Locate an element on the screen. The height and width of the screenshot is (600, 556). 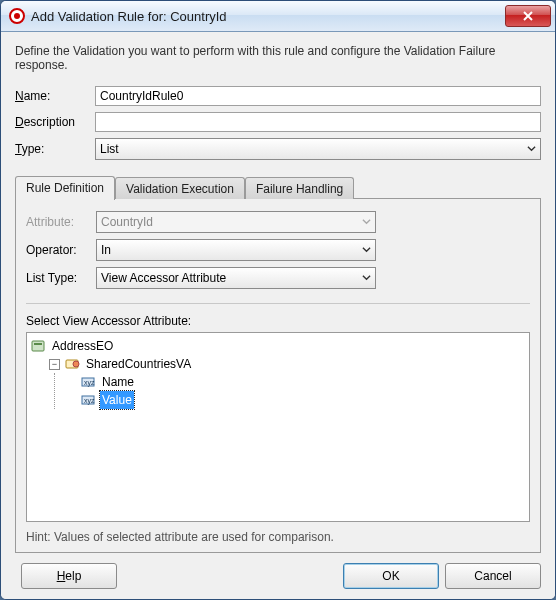
tree: AddressEO − is located at coordinates (278, 373).